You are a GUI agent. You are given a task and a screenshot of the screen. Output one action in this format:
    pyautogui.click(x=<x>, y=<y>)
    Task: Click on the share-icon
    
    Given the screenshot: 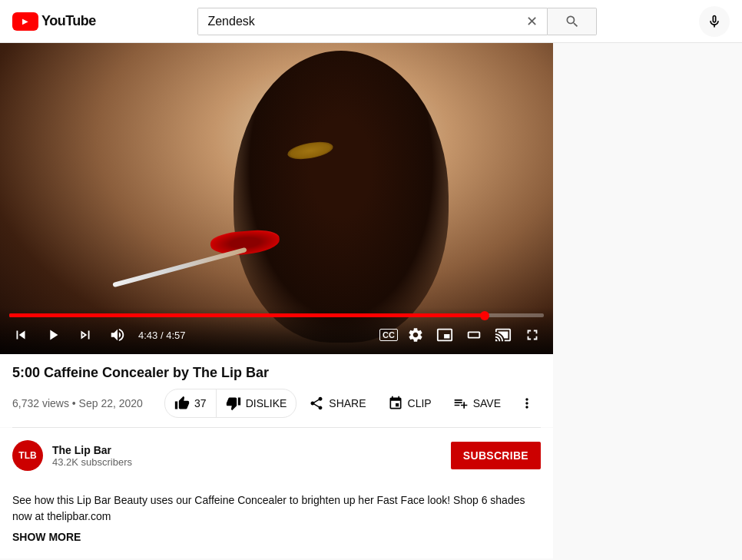 What is the action you would take?
    pyautogui.click(x=316, y=403)
    